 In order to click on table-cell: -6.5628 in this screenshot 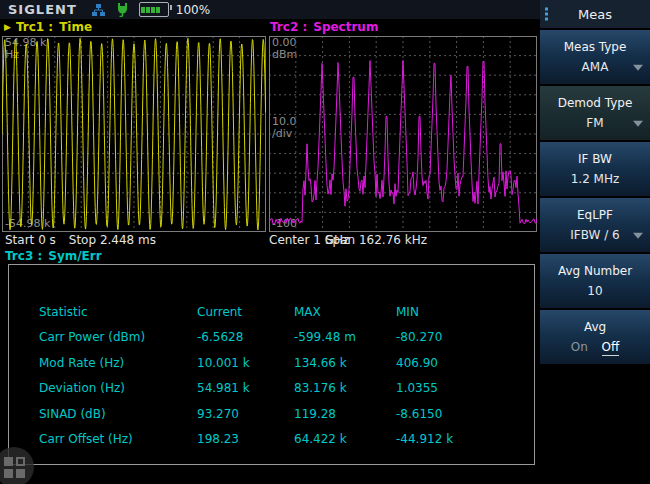, I will do `click(246, 337)`.